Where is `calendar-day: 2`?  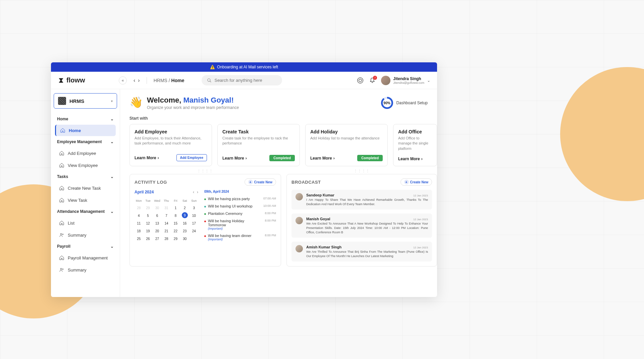
calendar-day: 2 is located at coordinates (184, 208).